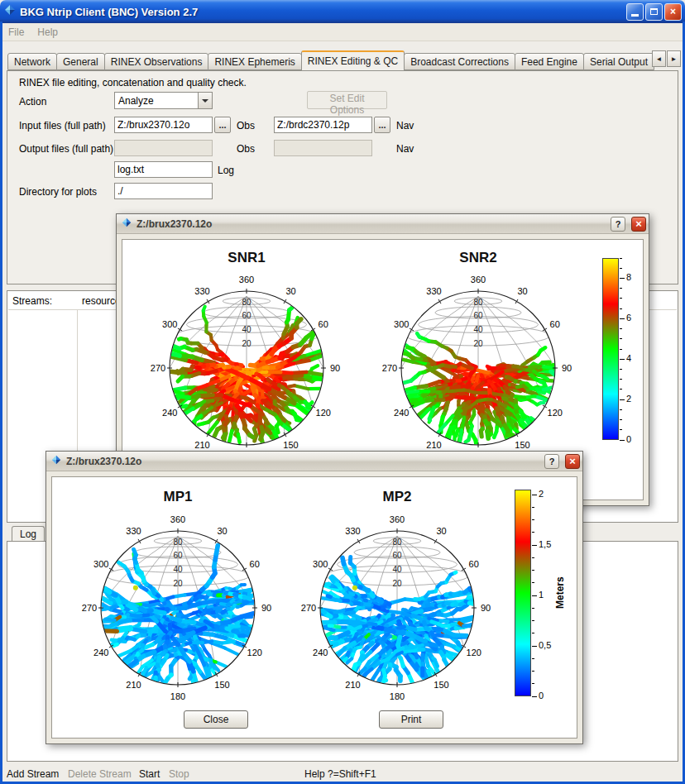  I want to click on colorbar-tick-label: 8, so click(629, 277).